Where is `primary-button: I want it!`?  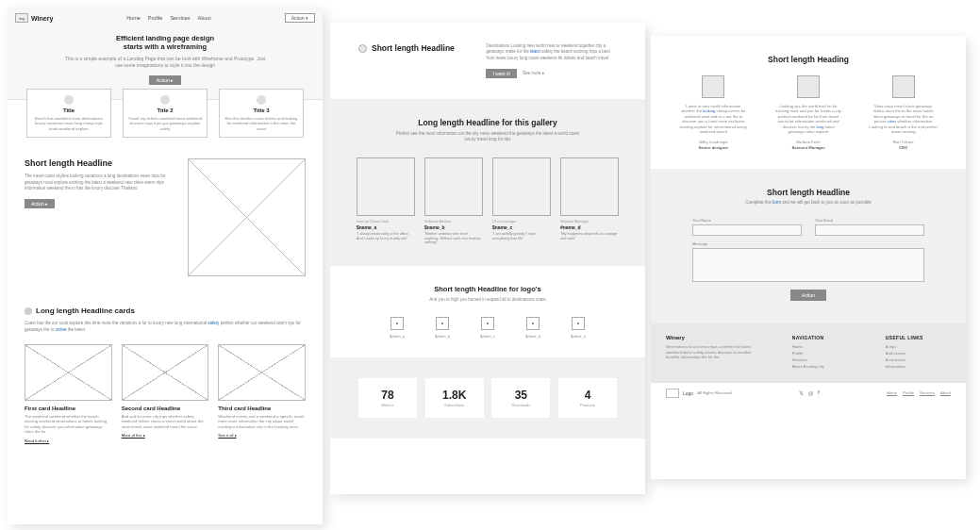 primary-button: I want it! is located at coordinates (502, 74).